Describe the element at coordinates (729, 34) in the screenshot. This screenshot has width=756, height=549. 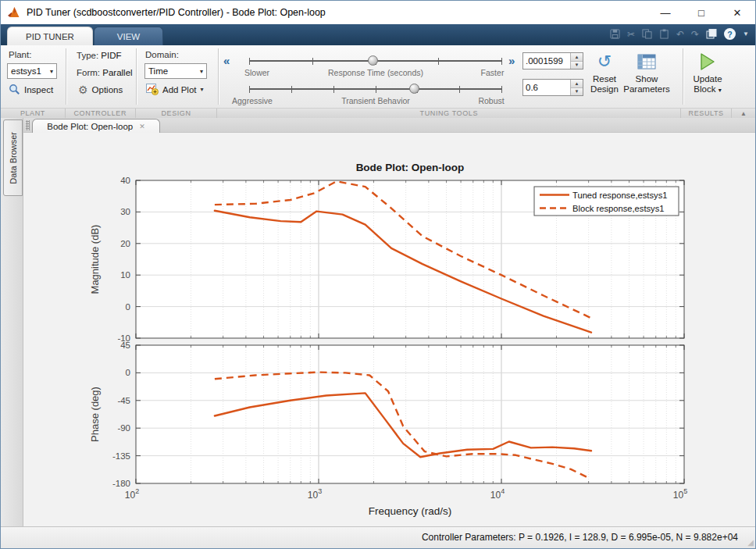
I see `help-icon: ?` at that location.